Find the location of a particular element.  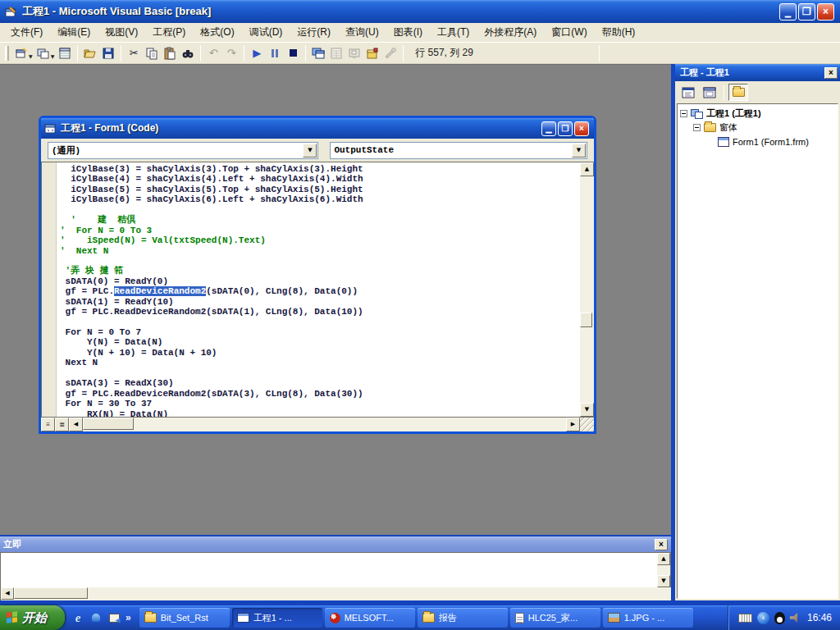

menu-item-5: 调试(D) is located at coordinates (266, 33).